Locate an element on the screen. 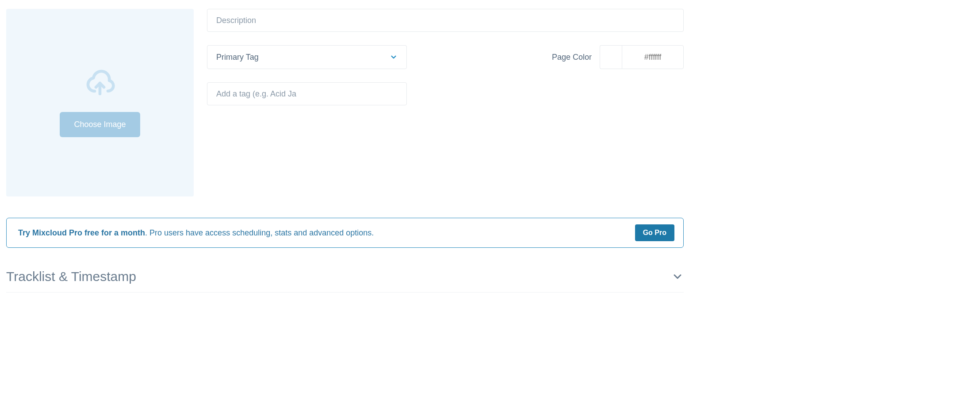 This screenshot has height=416, width=980. page-color-inputs is located at coordinates (642, 57).